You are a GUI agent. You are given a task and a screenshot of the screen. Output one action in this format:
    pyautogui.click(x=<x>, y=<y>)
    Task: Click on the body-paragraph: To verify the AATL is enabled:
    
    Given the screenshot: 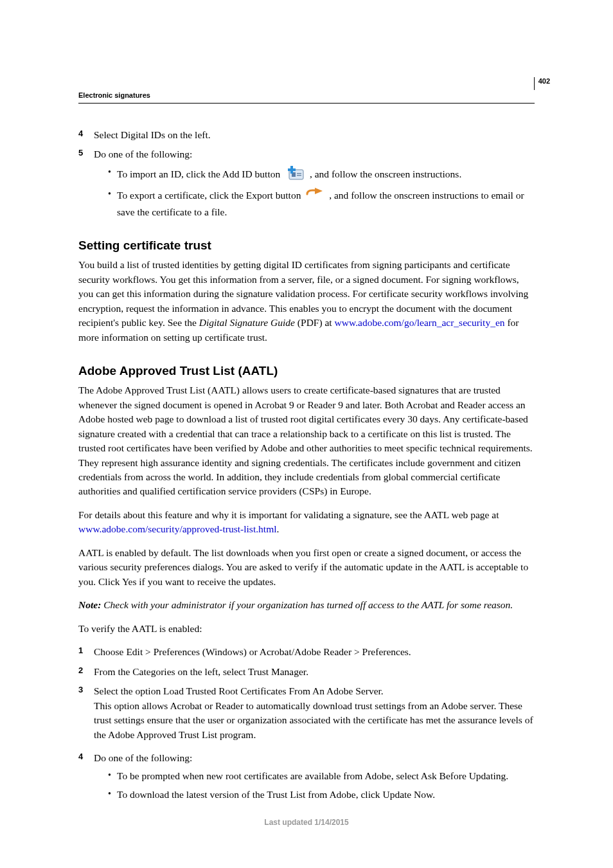 What is the action you would take?
    pyautogui.click(x=306, y=629)
    